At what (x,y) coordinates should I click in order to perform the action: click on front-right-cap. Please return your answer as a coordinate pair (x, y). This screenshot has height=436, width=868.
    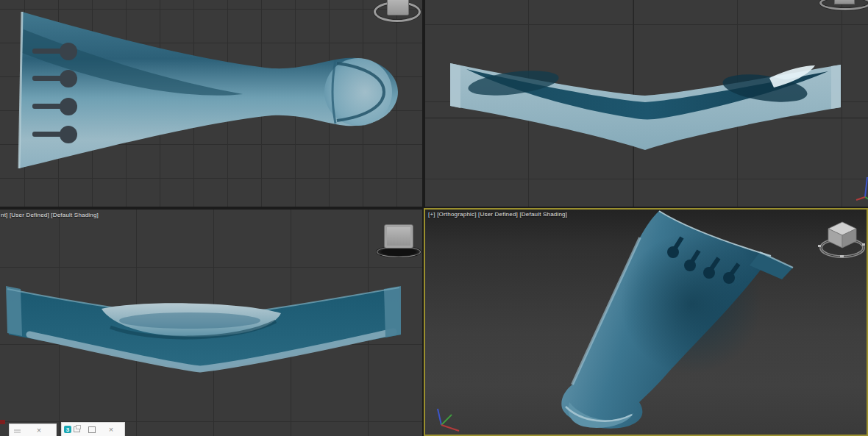
    Looking at the image, I should click on (393, 312).